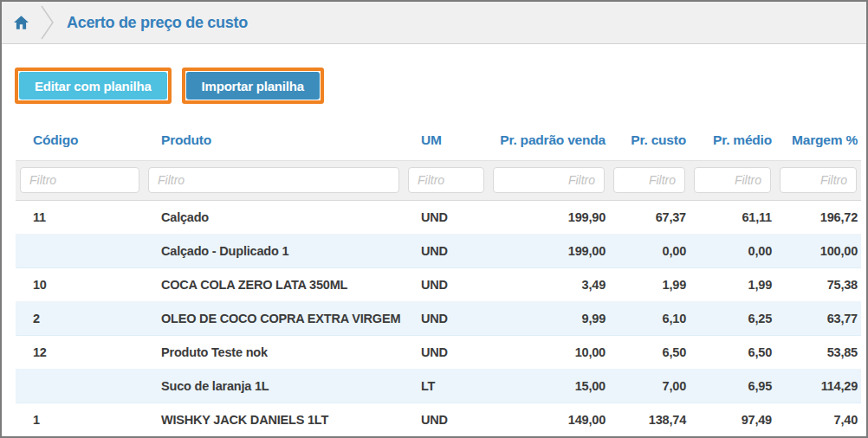 Image resolution: width=868 pixels, height=438 pixels. I want to click on cell-margem: 53,85, so click(818, 351).